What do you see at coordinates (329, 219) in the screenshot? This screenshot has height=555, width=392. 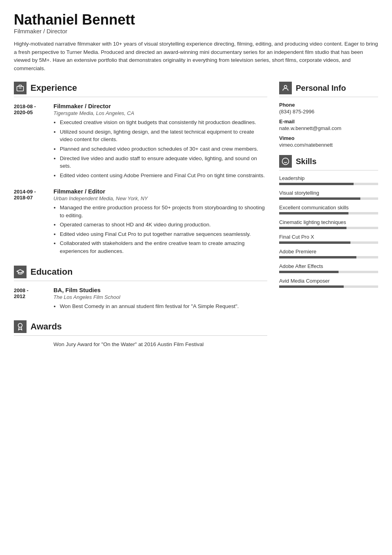 I see `right-column: Personal Info Phone (834) 875-2996 E-mai…` at bounding box center [329, 219].